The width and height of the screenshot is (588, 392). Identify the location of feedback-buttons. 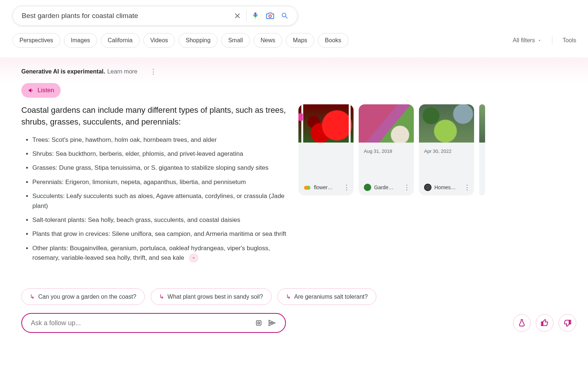
(545, 323).